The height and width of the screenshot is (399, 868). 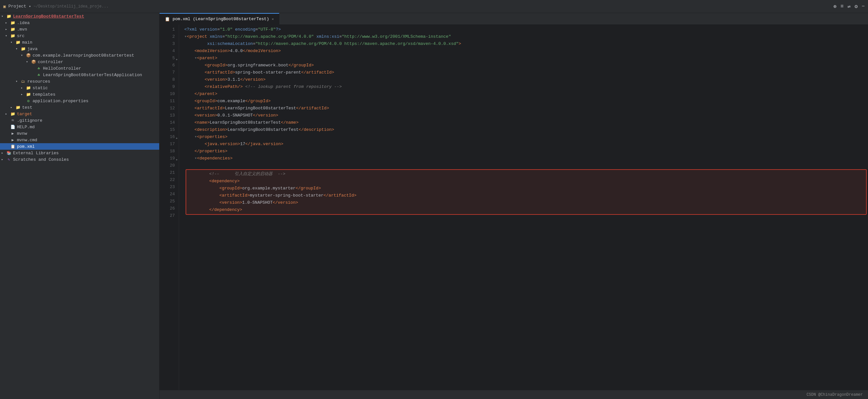 What do you see at coordinates (258, 101) in the screenshot?
I see `line11-close: </groupId>` at bounding box center [258, 101].